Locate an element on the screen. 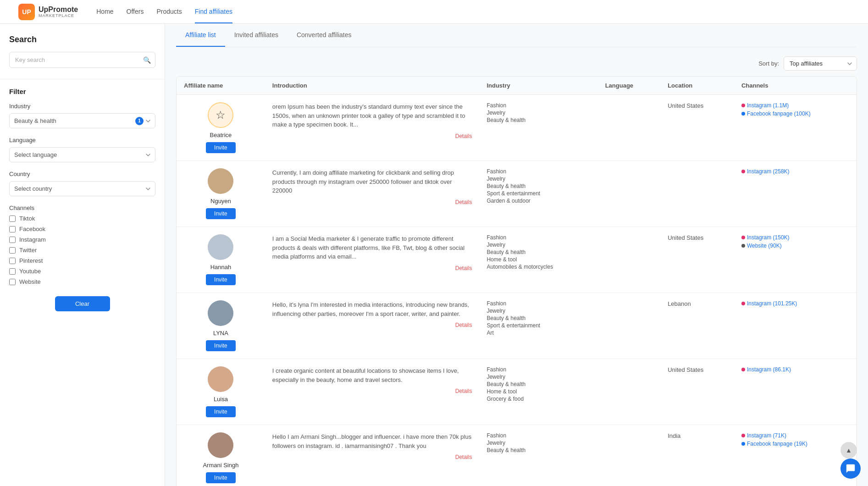 This screenshot has height=486, width=868. language-filter: Language Select language English French … is located at coordinates (83, 149).